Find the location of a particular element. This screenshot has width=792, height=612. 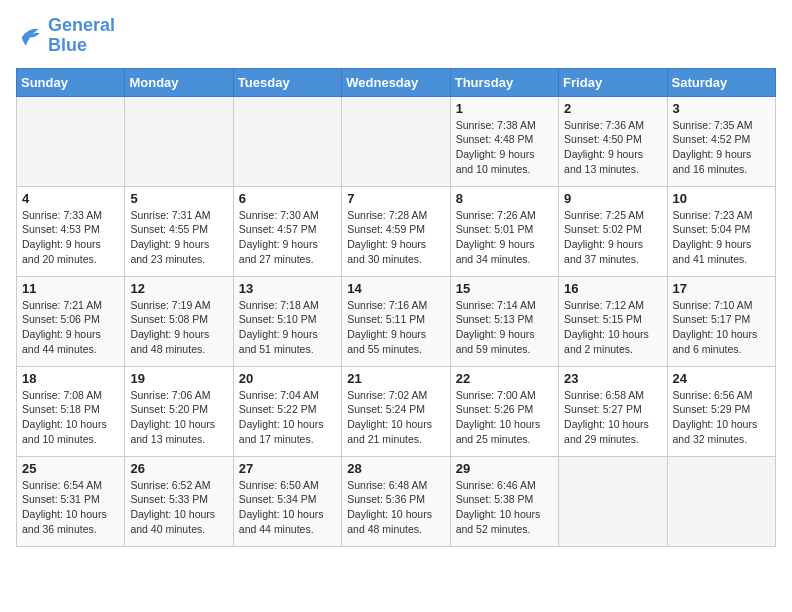

day-info: Sunrise: 7:35 AMSunset: 4:52 PMDaylight:… is located at coordinates (722, 148).